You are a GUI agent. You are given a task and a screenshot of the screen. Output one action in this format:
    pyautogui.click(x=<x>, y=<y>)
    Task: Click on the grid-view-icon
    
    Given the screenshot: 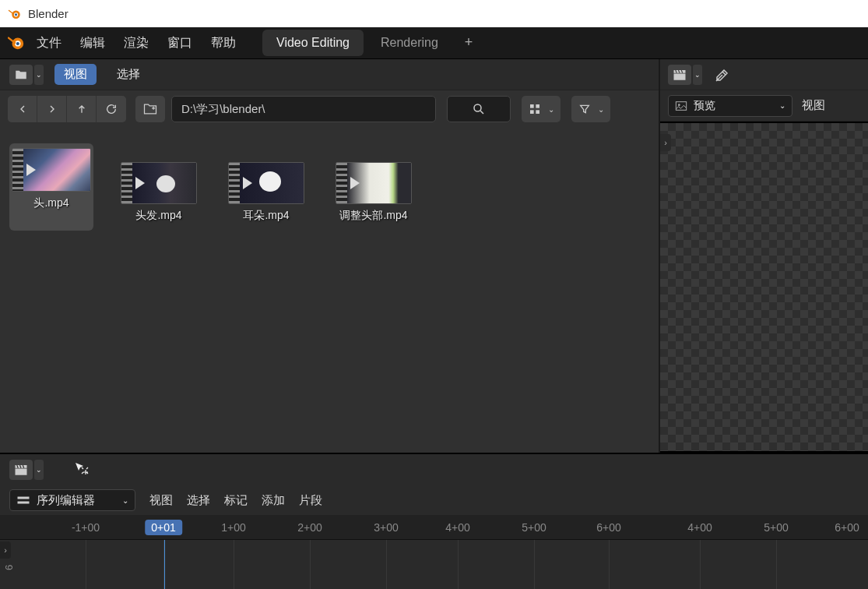 What is the action you would take?
    pyautogui.click(x=535, y=109)
    